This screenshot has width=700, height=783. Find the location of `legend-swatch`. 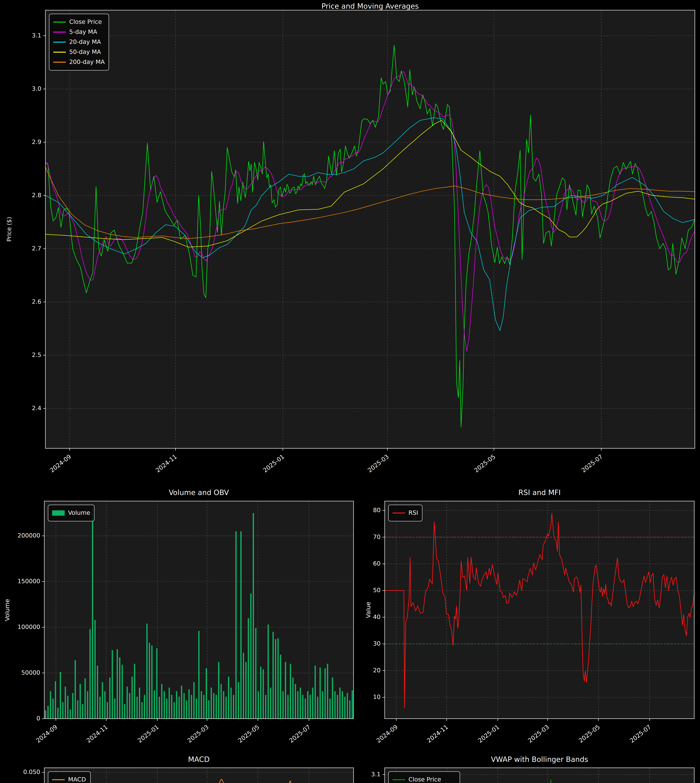

legend-swatch is located at coordinates (58, 513).